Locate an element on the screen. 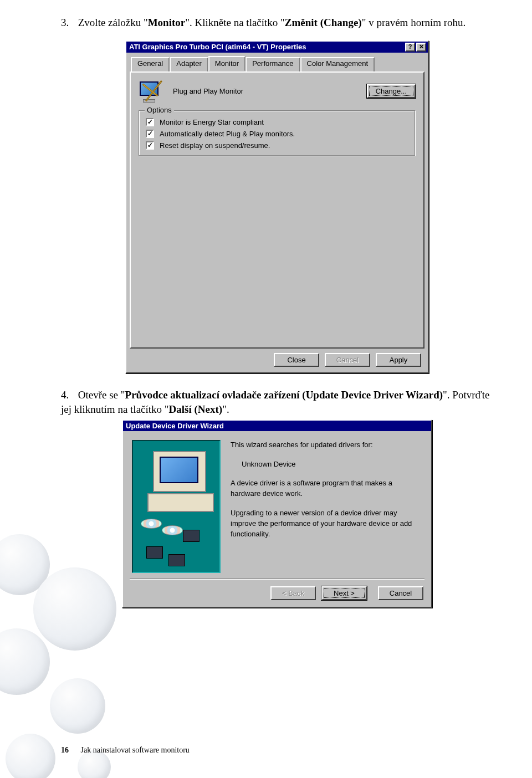 This screenshot has width=532, height=778. step-3-text-2: ". Klikněte na tlačítko " is located at coordinates (235, 22).